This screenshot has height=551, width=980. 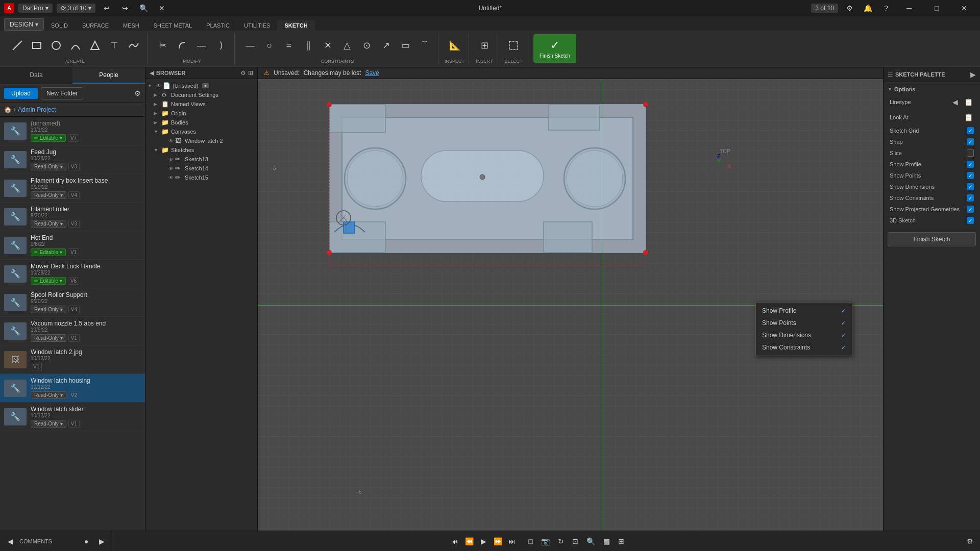 I want to click on tab-data: Data, so click(x=36, y=76).